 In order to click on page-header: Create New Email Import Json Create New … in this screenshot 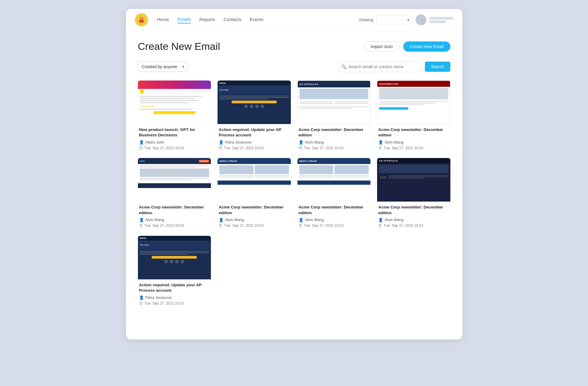, I will do `click(294, 44)`.